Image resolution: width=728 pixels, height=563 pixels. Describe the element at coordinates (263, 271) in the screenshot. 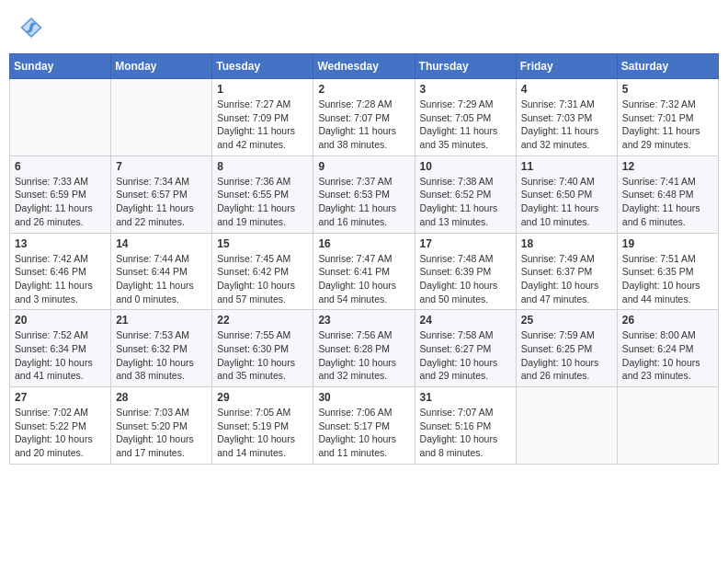

I see `calendar-cell: 15Sunrise: 7:45 AM Sunset: 6:42 PM Dayli…` at that location.